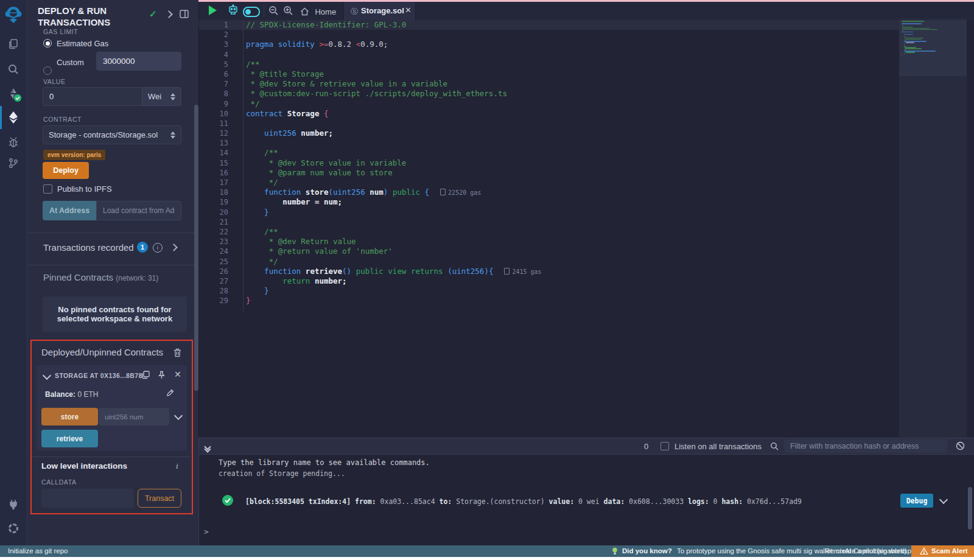 The image size is (974, 560). I want to click on log-token: logs:, so click(699, 502).